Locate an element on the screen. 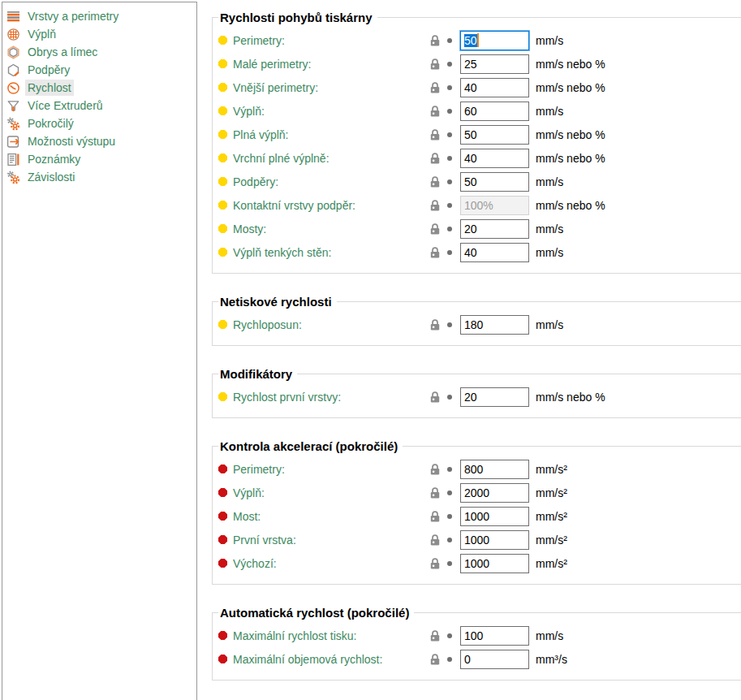  option-label-cell: Most: is located at coordinates (324, 516).